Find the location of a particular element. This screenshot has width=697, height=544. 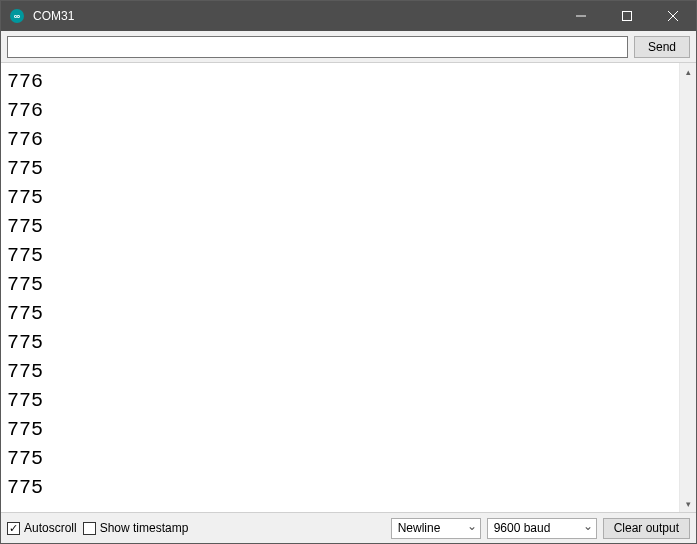

minimize-button is located at coordinates (581, 16).